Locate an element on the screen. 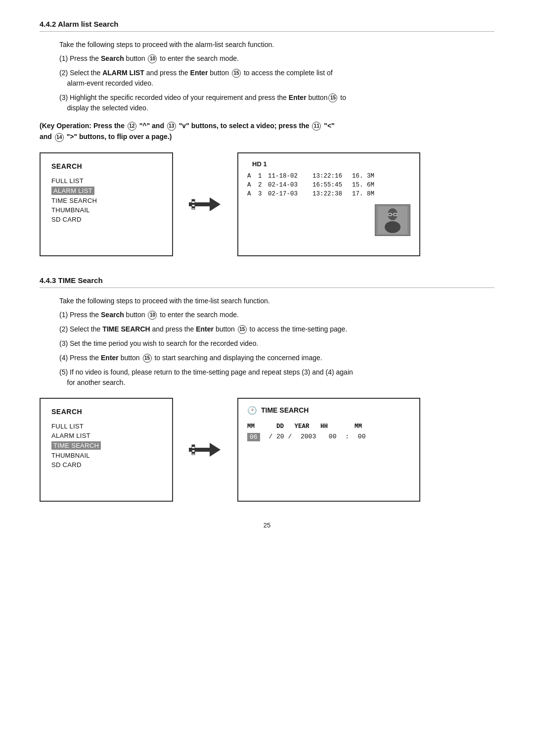 The image size is (534, 756). section-443-intro: Take the following steps to proceed with… is located at coordinates (277, 301).